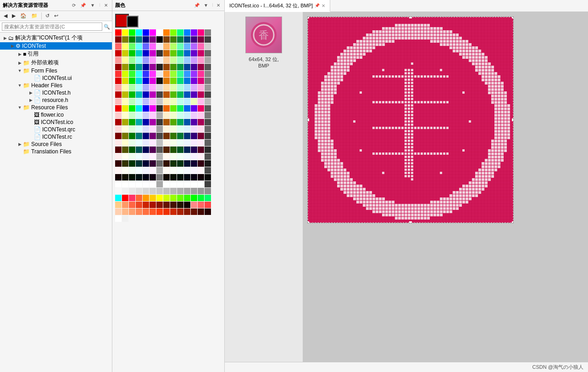 The width and height of the screenshot is (588, 372). Describe the element at coordinates (57, 122) in the screenshot. I see `icontest-ico-label: ICONTest.ico` at that location.